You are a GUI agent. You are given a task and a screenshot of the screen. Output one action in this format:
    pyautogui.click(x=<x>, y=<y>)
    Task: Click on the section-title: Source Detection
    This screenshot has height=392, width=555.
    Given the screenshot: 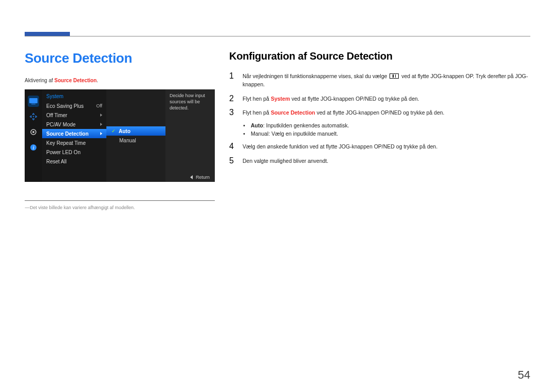 What is the action you would take?
    pyautogui.click(x=120, y=59)
    